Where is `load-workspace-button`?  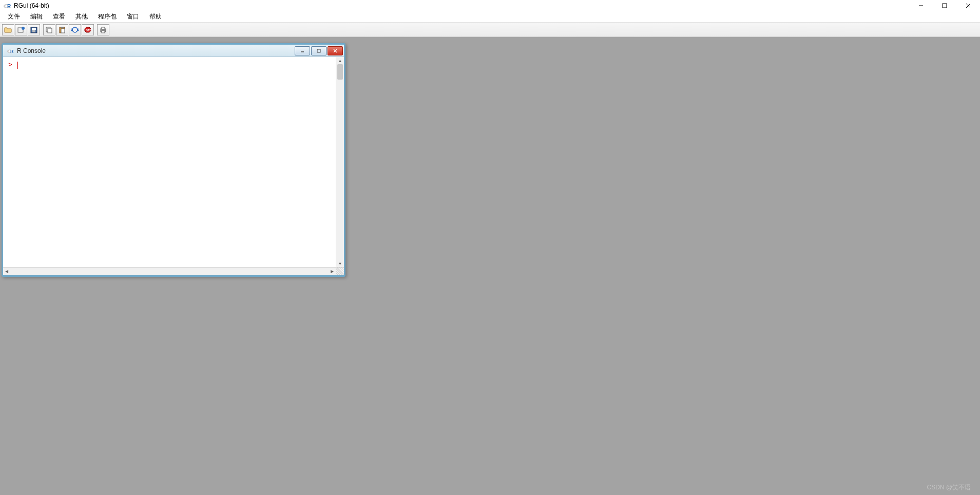 load-workspace-button is located at coordinates (21, 30).